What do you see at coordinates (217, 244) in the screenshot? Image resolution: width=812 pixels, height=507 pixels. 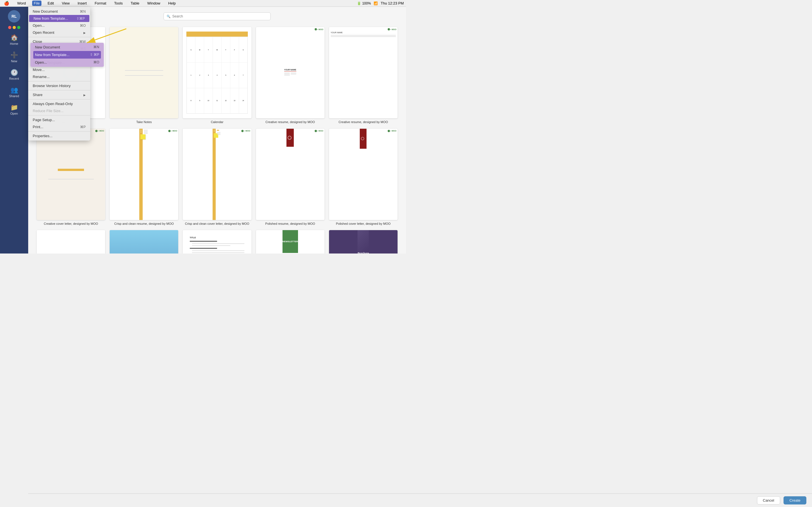 I see `outline-inner: TITLE` at bounding box center [217, 244].